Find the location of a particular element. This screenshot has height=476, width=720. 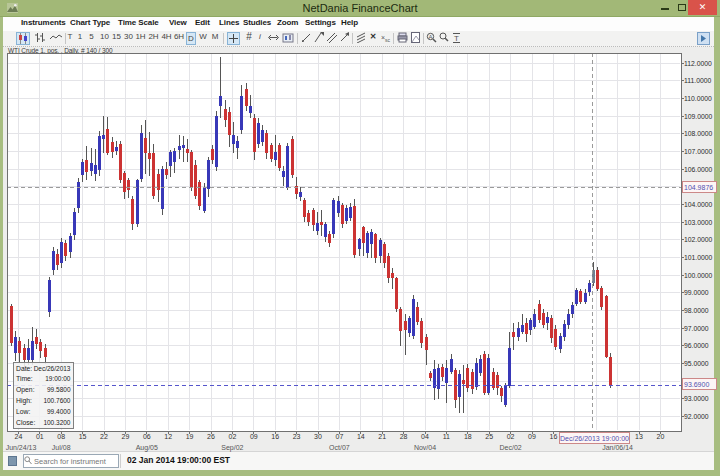

svg-text: 06 is located at coordinates (147, 436).